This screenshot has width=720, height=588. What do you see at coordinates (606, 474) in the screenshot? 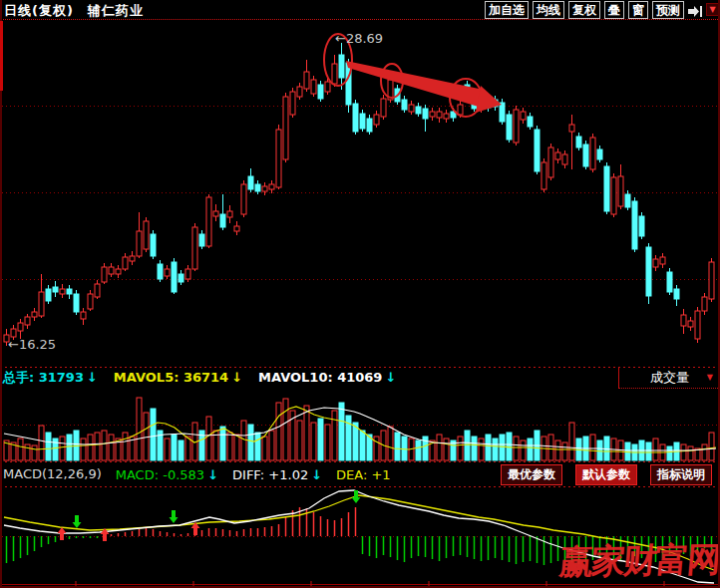
I see `macd-button-1: 默认参数` at bounding box center [606, 474].